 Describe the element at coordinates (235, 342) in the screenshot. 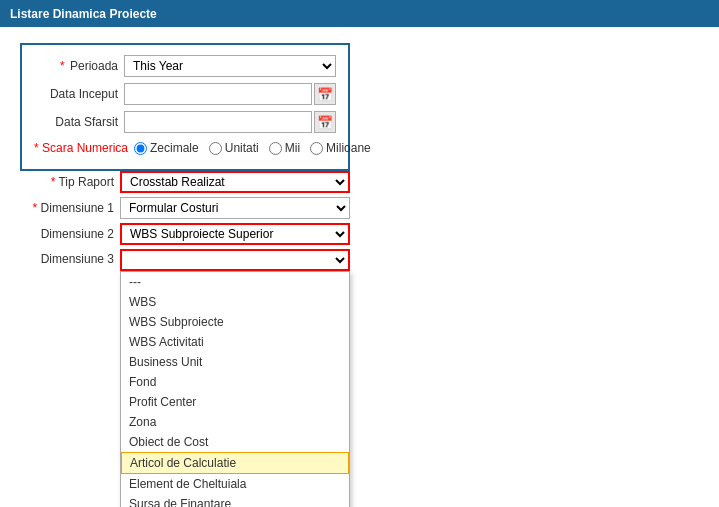

I see `dropdown-item: WBS Activitati` at that location.